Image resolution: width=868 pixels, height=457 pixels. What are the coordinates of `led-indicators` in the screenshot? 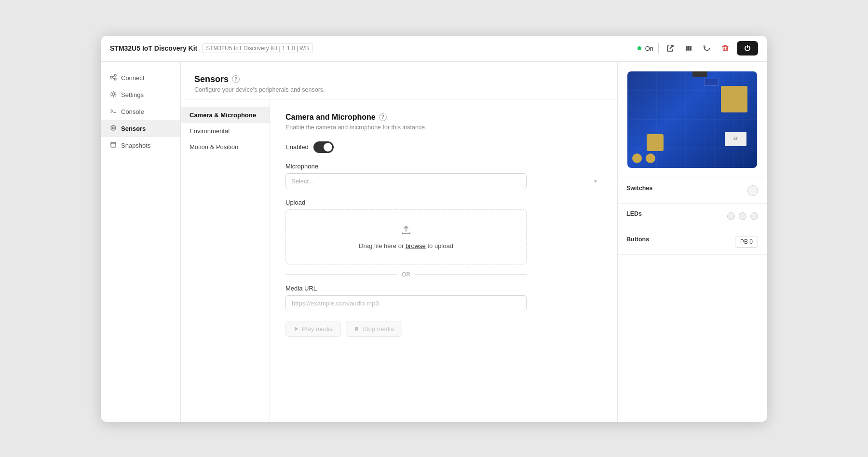 It's located at (743, 216).